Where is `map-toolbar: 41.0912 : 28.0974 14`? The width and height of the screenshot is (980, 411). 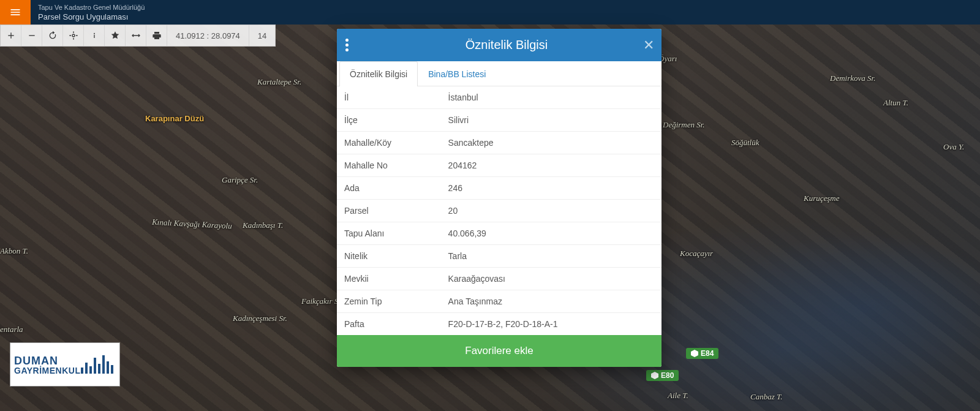
map-toolbar: 41.0912 : 28.0974 14 is located at coordinates (138, 36).